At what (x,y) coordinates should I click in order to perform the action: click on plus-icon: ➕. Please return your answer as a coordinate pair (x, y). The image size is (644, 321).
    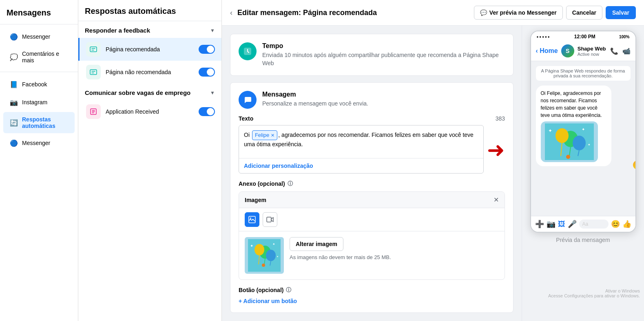
    Looking at the image, I should click on (540, 224).